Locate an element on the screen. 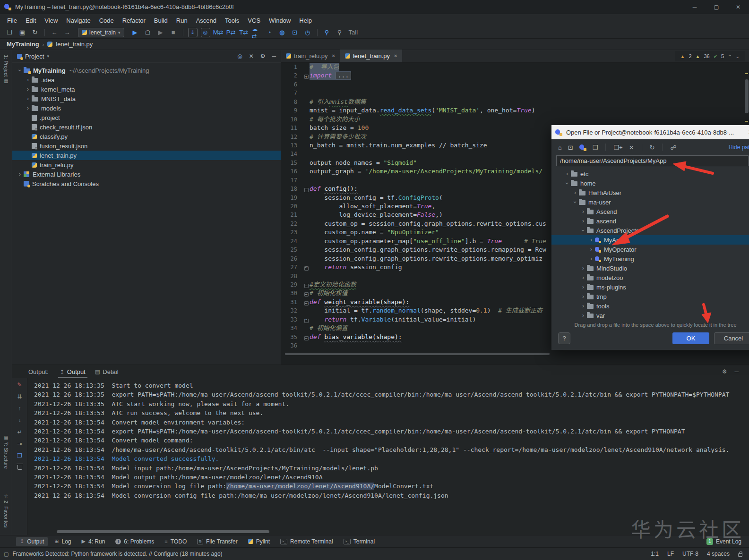 Image resolution: width=749 pixels, height=560 pixels. cloud-sync-icon: ☁⇄ is located at coordinates (257, 33).